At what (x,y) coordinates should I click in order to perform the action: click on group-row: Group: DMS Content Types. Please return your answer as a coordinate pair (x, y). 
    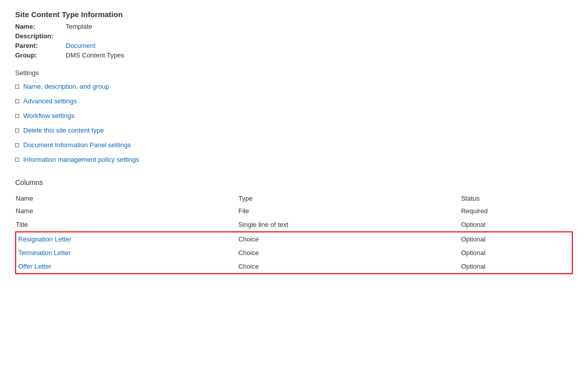
    Looking at the image, I should click on (294, 55).